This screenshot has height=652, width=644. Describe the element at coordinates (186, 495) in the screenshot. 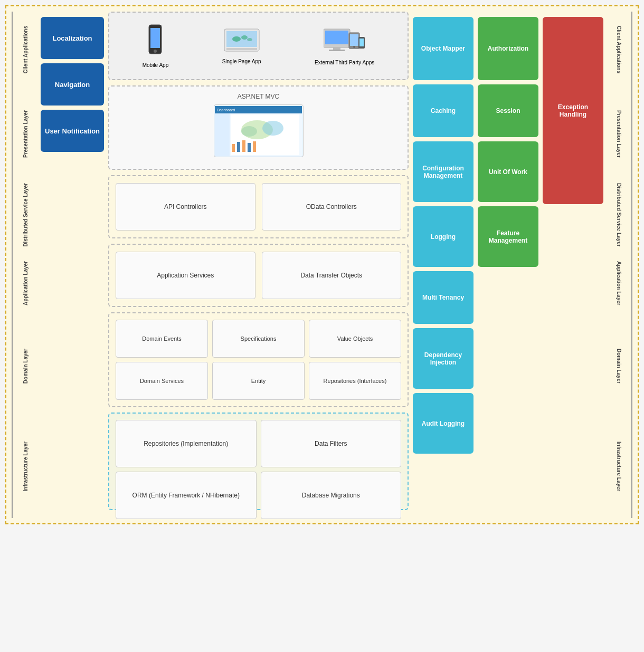

I see `orm-box: ORM (Entity Framework / NHibernate)` at that location.